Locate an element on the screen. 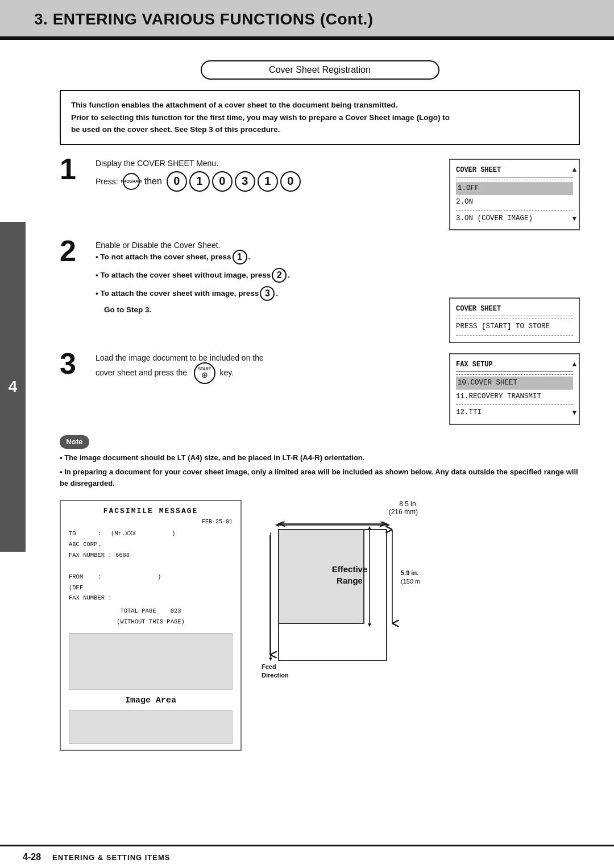 This screenshot has height=868, width=614. svg-text: Feed is located at coordinates (269, 667).